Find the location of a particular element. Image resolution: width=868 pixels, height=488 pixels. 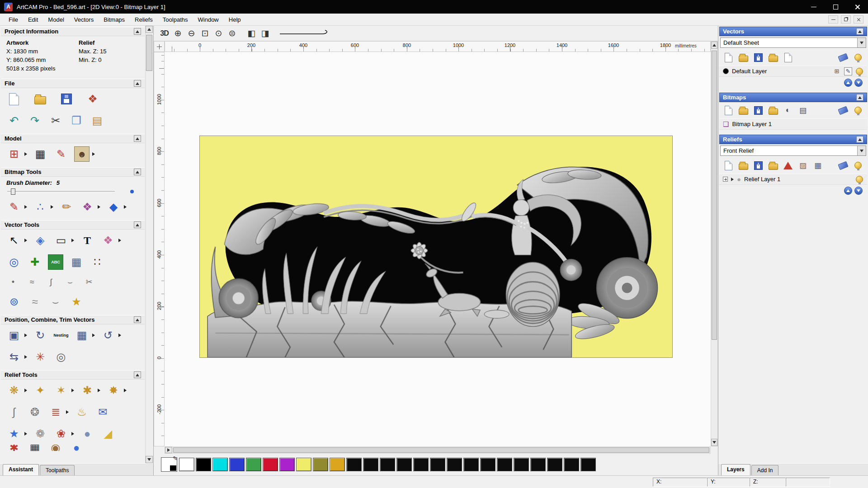

brush-diameter-slider is located at coordinates (73, 192).